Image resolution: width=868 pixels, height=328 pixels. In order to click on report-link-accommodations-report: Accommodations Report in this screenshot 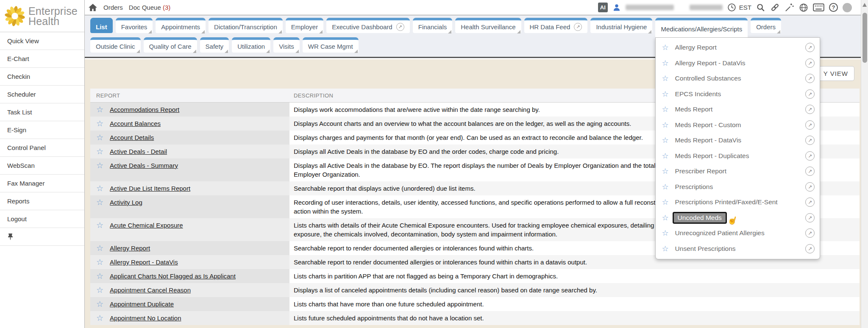, I will do `click(145, 110)`.